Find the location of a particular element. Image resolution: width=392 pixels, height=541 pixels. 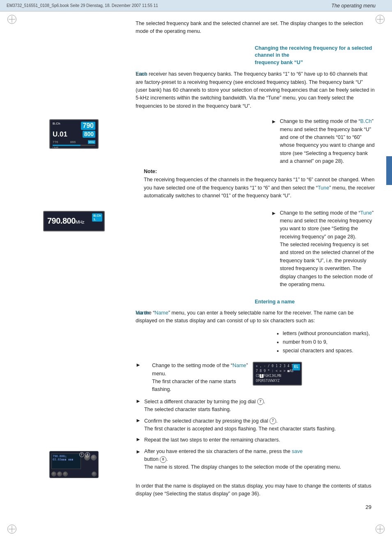

name-bullet7-row: 790.800△03.03▮▮▮ ▮▮▮ 7 8 is located at coordinates (196, 463).